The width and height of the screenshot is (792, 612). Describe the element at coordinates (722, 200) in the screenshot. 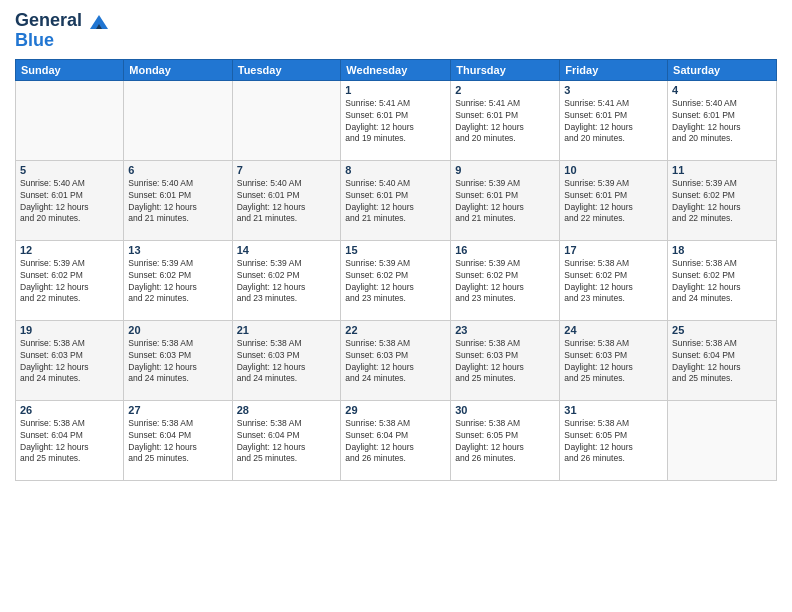

I see `day-cell: 11Sunrise: 5:39 AMSunset: 6:02 PMDayligh…` at that location.